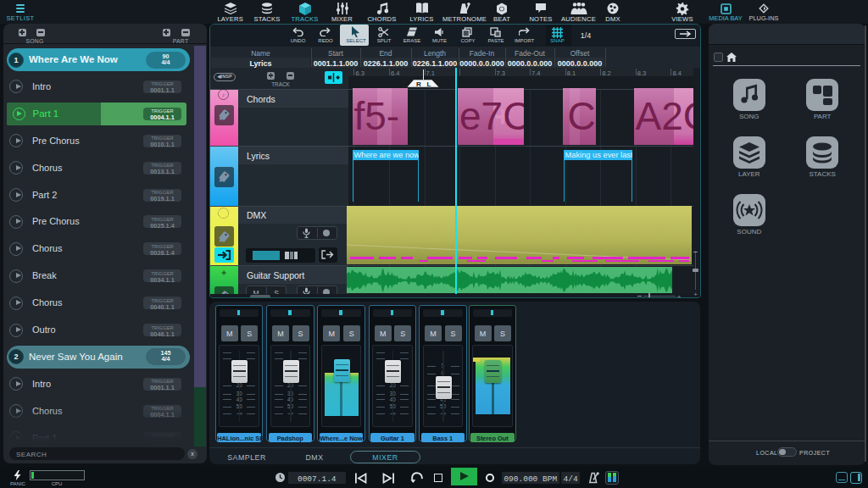 Image resolution: width=868 pixels, height=488 pixels. Describe the element at coordinates (419, 84) in the screenshot. I see `svg-text: R` at that location.